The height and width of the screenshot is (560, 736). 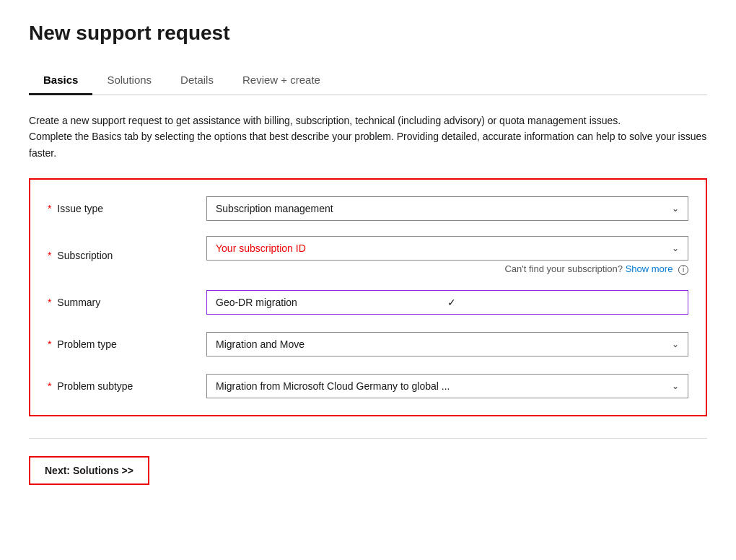 I want to click on issue-type-control: Subscription management ⌄, so click(x=447, y=209).